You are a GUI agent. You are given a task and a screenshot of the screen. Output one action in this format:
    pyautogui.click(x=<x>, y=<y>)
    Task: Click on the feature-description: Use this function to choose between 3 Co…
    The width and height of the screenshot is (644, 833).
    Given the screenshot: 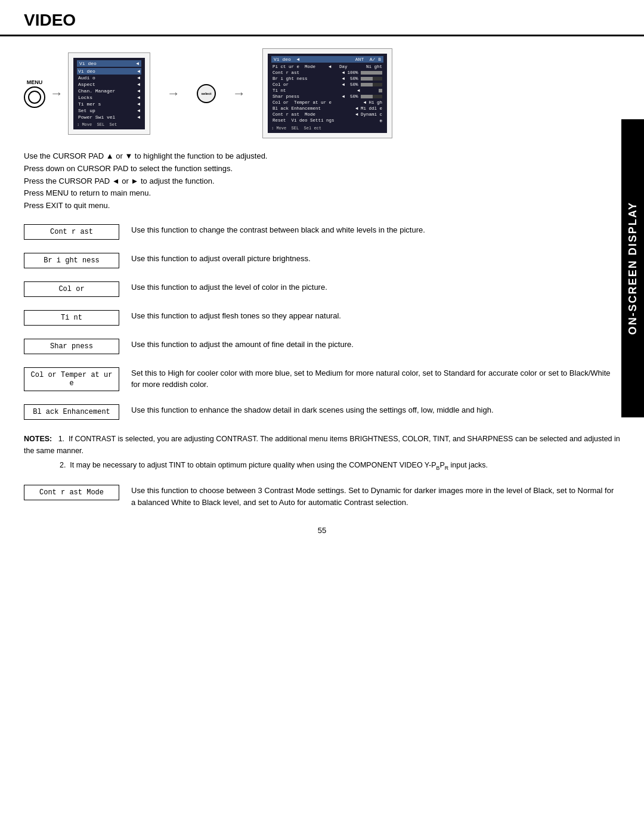 What is the action you would take?
    pyautogui.click(x=376, y=496)
    